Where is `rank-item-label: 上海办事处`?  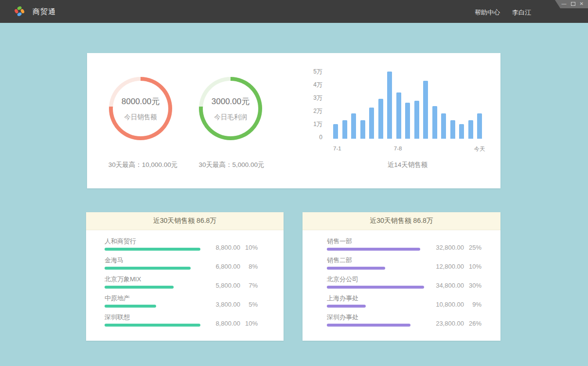
rank-item-label: 上海办事处 is located at coordinates (376, 298).